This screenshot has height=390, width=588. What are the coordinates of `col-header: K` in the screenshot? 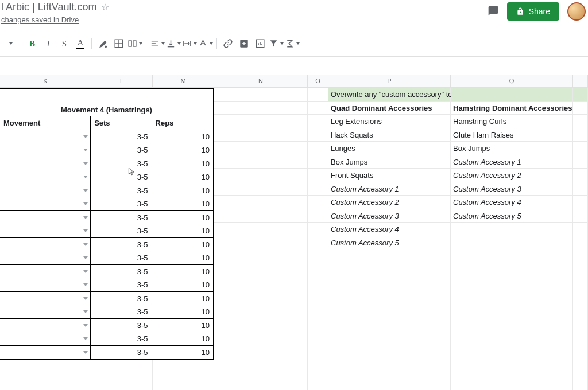 It's located at (46, 81).